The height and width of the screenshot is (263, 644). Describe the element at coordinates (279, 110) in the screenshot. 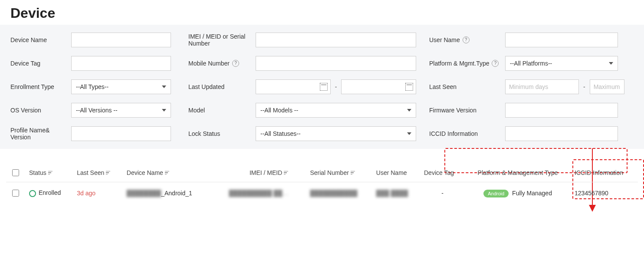

I see `model-selected: --All Models --` at that location.